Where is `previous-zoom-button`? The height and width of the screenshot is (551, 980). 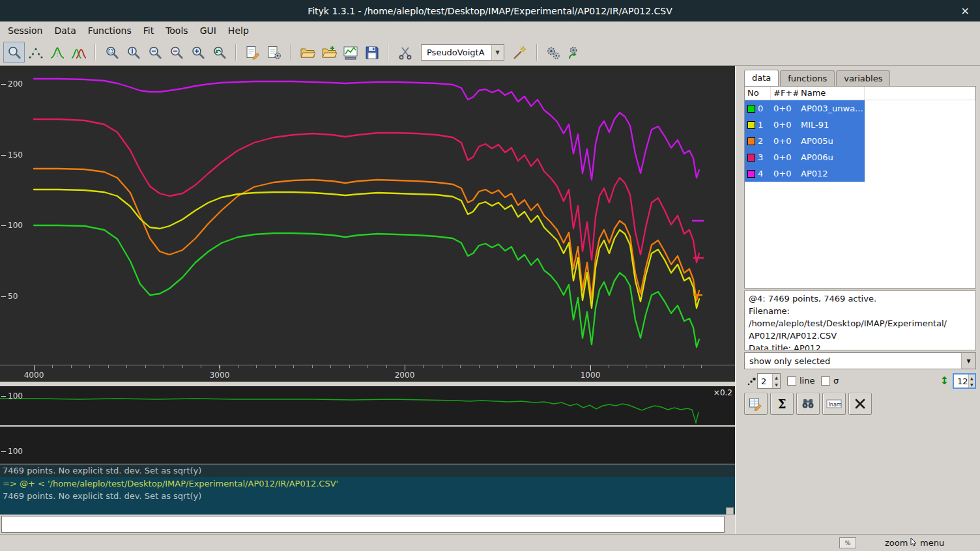 previous-zoom-button is located at coordinates (219, 52).